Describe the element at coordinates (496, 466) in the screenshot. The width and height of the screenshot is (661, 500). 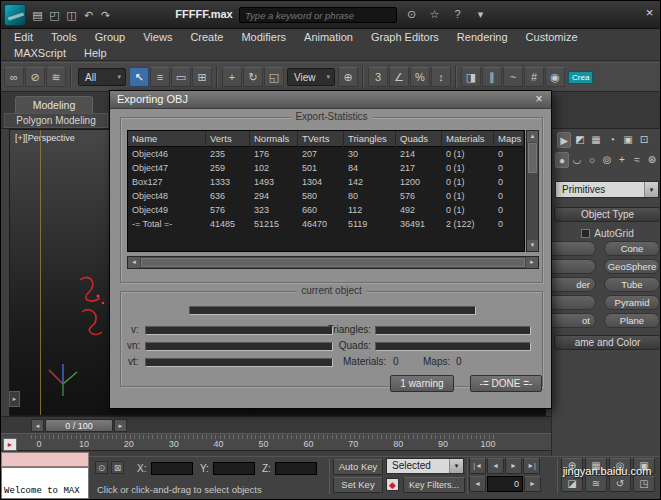
I see `previous-frame-icon: ◄` at that location.